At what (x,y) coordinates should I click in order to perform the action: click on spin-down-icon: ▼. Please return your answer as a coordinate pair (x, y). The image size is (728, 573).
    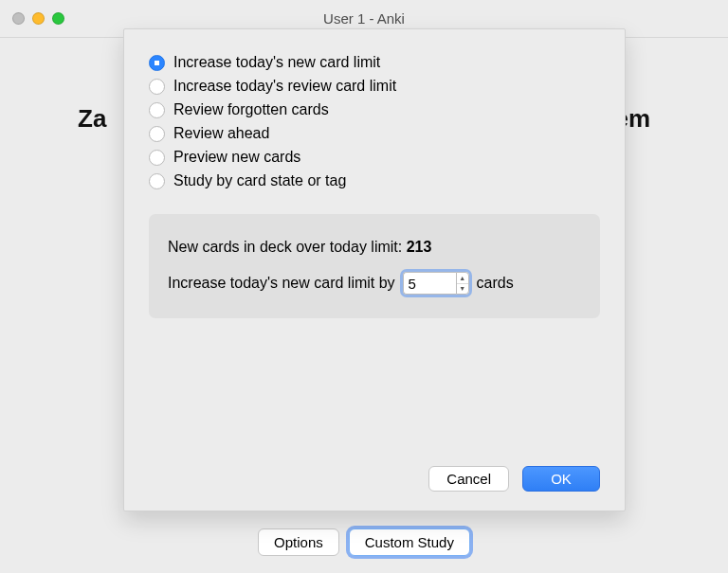
    Looking at the image, I should click on (463, 290).